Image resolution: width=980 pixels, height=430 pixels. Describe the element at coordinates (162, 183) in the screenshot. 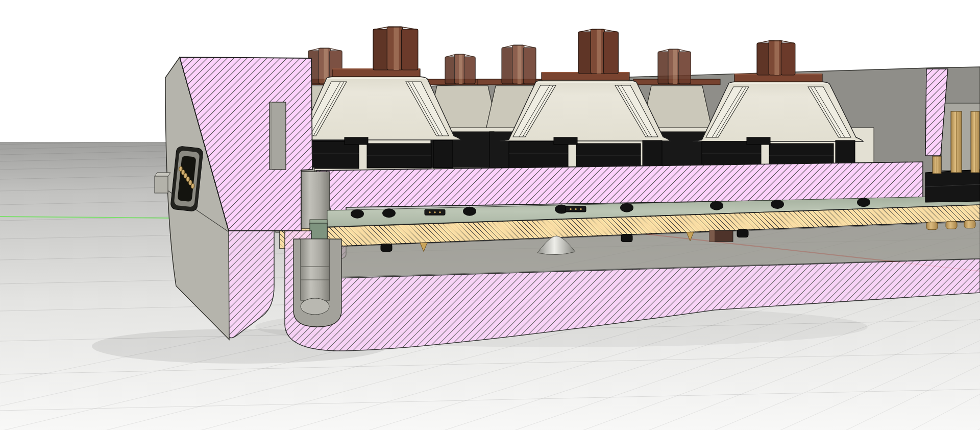

I see `usb-plug-tab` at that location.